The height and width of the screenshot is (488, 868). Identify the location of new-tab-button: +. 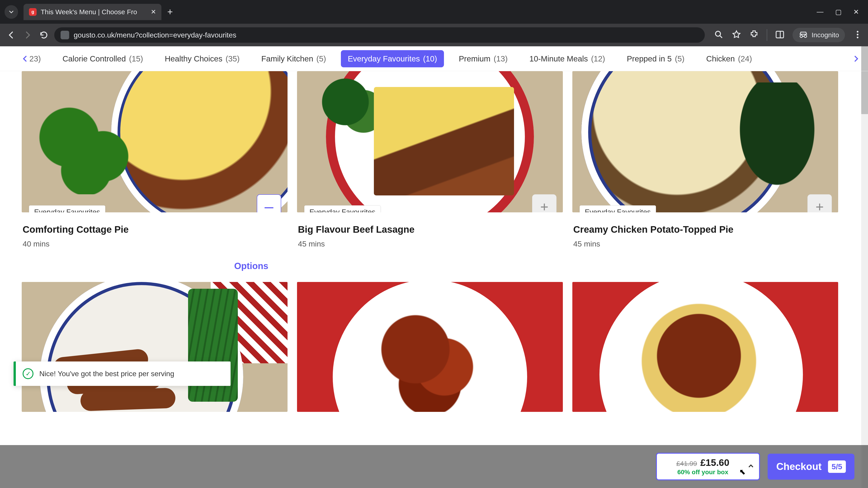
(170, 12).